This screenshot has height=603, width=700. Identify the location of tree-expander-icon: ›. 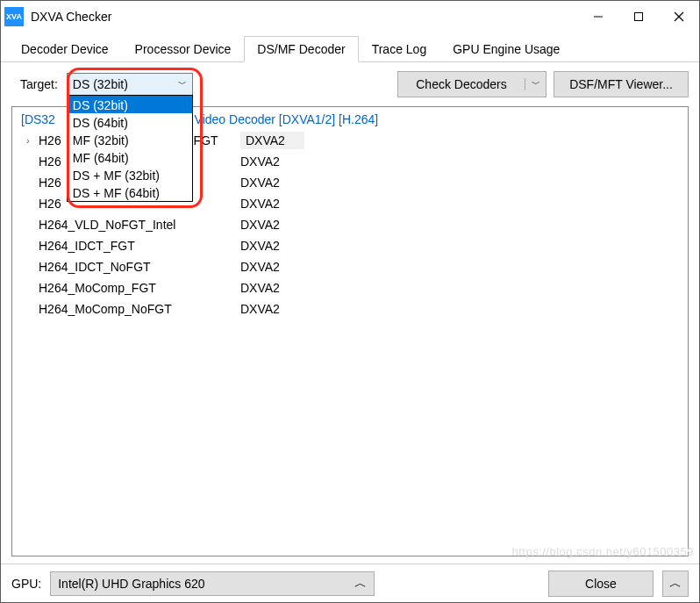
(32, 140).